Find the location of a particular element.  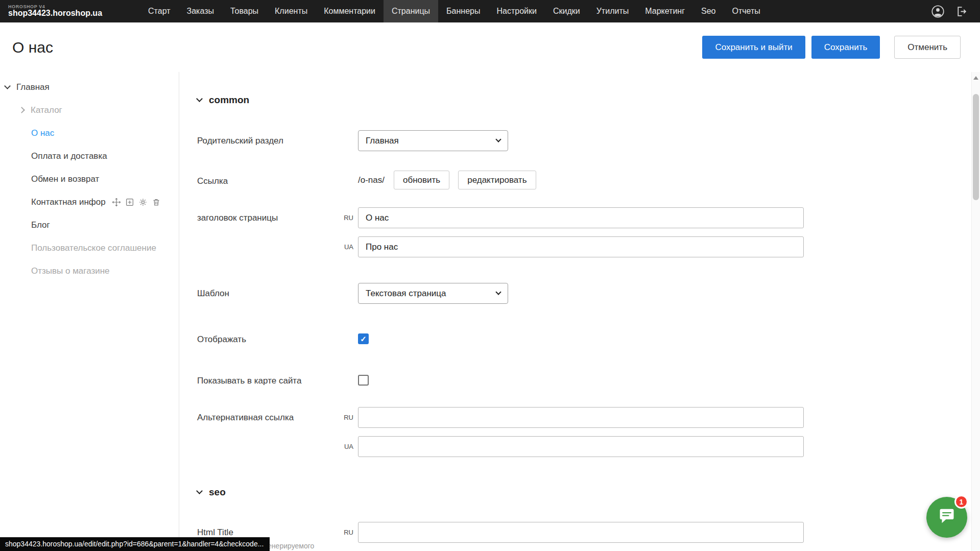

main-nav: Старт Заказы Товары Клиенты Комментарии … is located at coordinates (455, 11).